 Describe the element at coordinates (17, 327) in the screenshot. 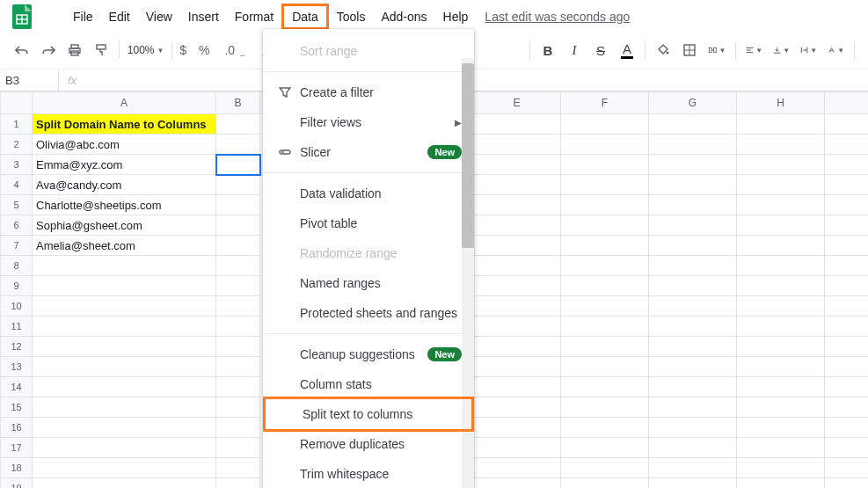

I see `row-header: 11` at that location.